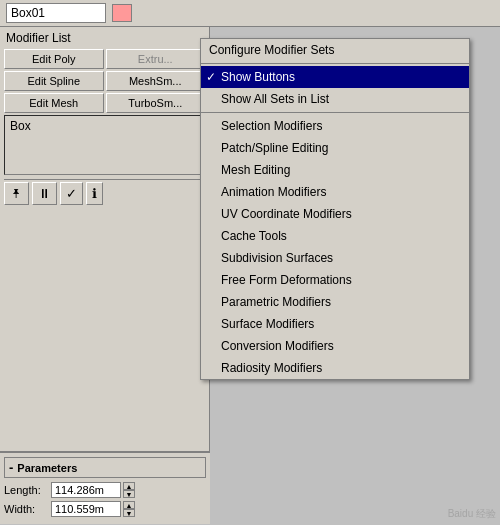 The width and height of the screenshot is (500, 525). I want to click on length-label: Length:, so click(26, 490).